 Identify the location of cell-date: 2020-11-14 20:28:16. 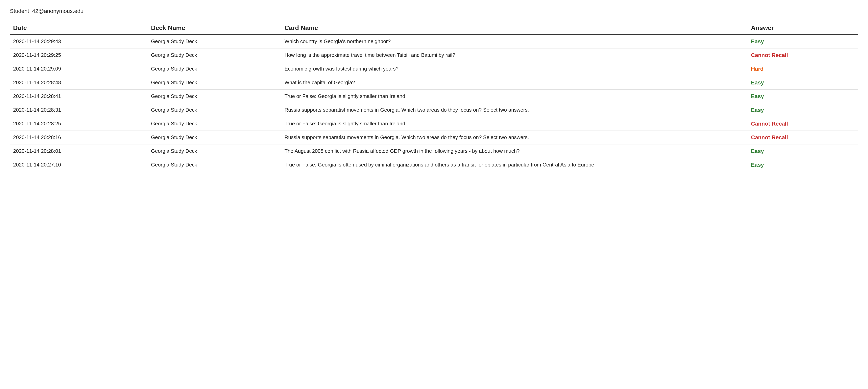
(79, 138).